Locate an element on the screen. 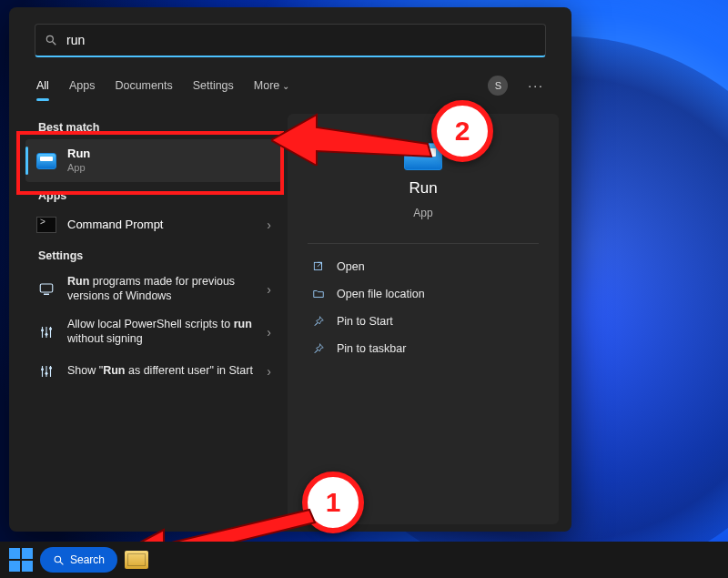 Image resolution: width=728 pixels, height=578 pixels. tab-more: More⌄ is located at coordinates (271, 86).